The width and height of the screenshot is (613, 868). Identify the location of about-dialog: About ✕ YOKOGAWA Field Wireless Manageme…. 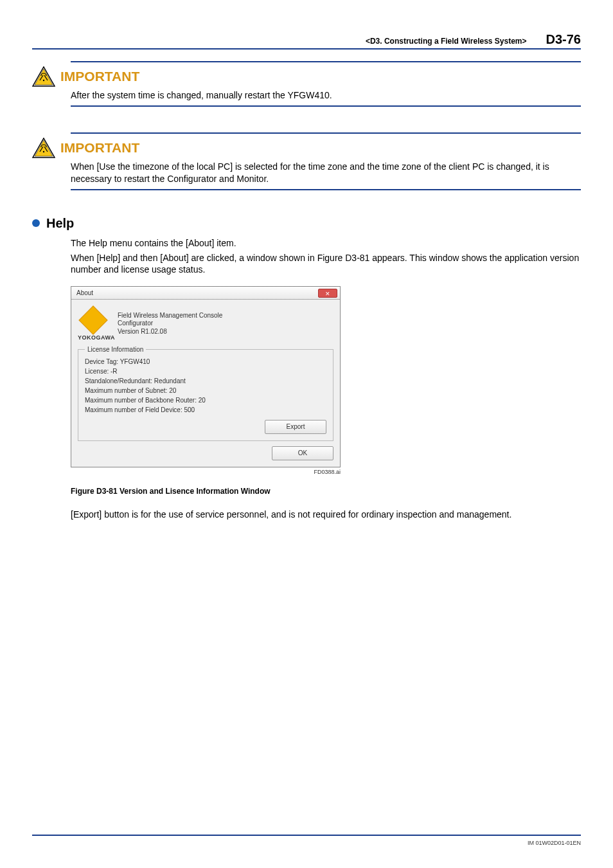
(206, 377).